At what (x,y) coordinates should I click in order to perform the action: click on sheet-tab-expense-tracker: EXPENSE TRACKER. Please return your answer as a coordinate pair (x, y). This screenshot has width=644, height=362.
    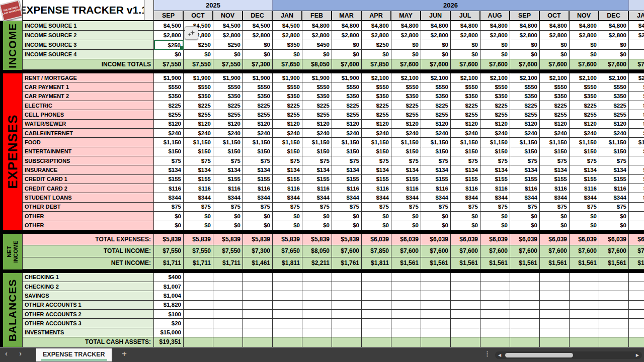
    Looking at the image, I should click on (74, 355).